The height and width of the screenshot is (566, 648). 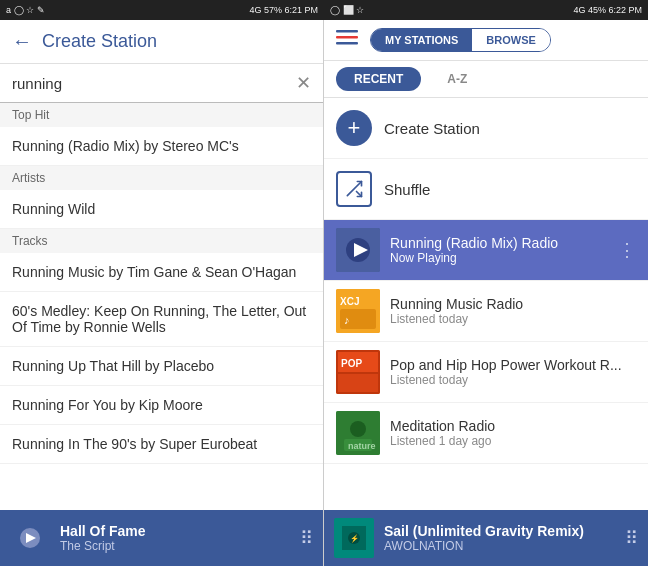 I want to click on shuffle-icon, so click(x=354, y=189).